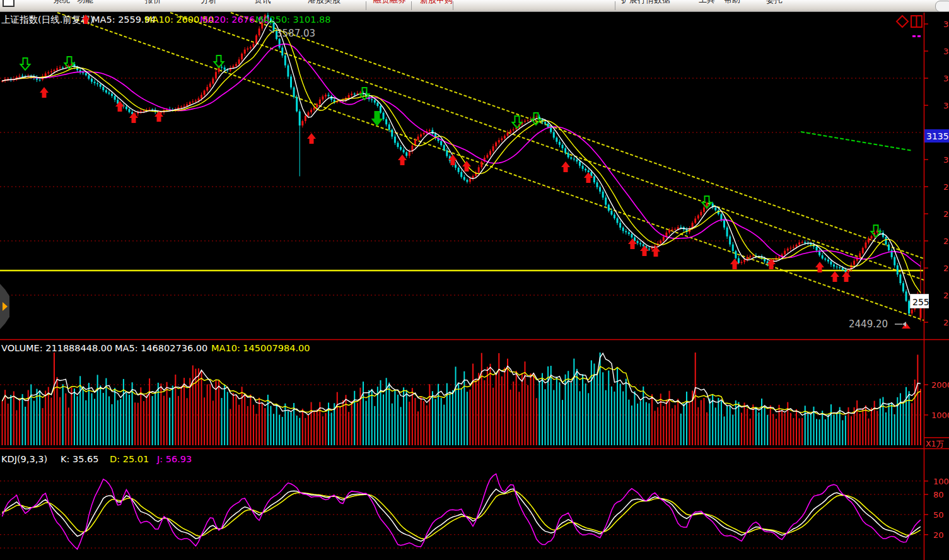 This screenshot has height=560, width=949. What do you see at coordinates (924, 302) in the screenshot?
I see `latest-price-value: 2550` at bounding box center [924, 302].